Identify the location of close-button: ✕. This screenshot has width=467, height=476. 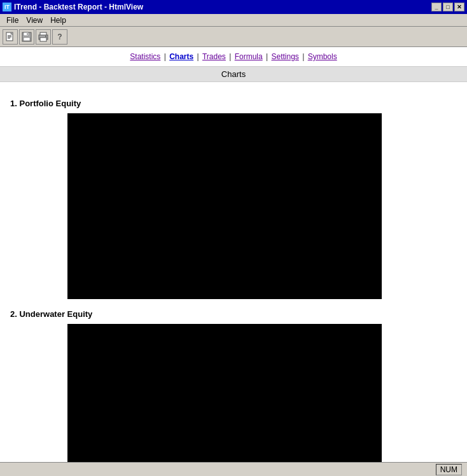
(459, 7).